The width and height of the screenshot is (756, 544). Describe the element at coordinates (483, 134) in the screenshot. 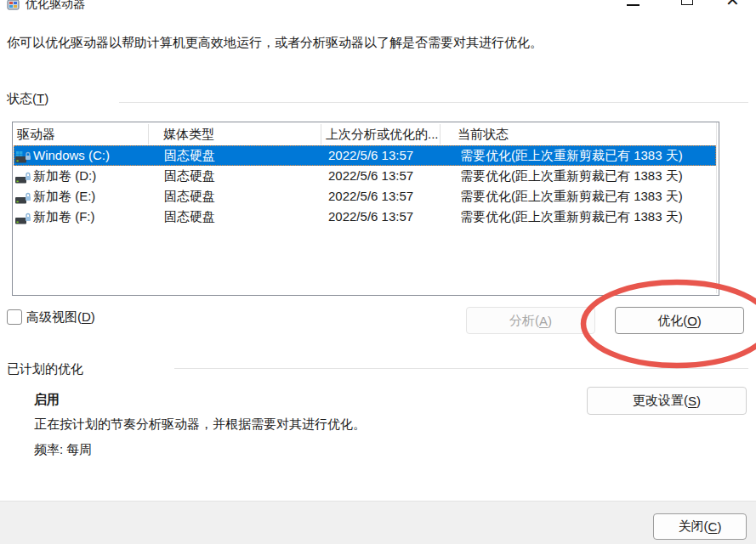

I see `column-header-current-status: 当前状态` at that location.